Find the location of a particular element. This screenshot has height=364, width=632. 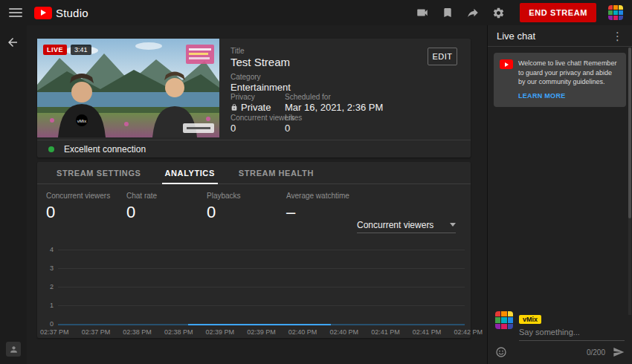

stream-title: Test Stream is located at coordinates (260, 62).